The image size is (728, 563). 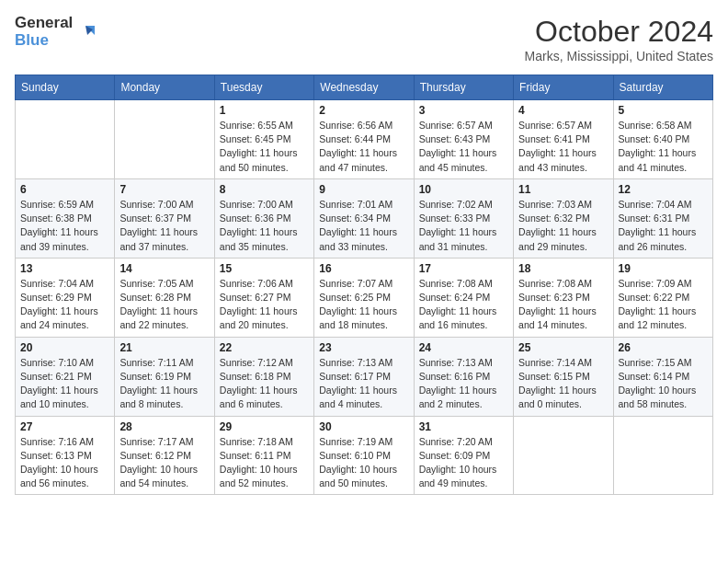 What do you see at coordinates (364, 455) in the screenshot?
I see `calendar-week-row: 27 Sunrise: 7:16 AMSunset: 6:13 PMDaylig…` at bounding box center [364, 455].